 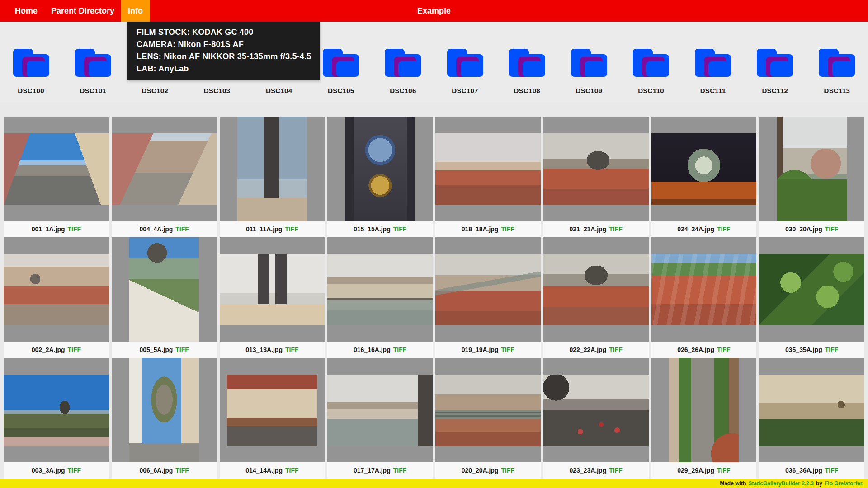 What do you see at coordinates (380, 177) in the screenshot?
I see `photo-cell-015_15A: 015_15A.jpgTIFF` at bounding box center [380, 177].